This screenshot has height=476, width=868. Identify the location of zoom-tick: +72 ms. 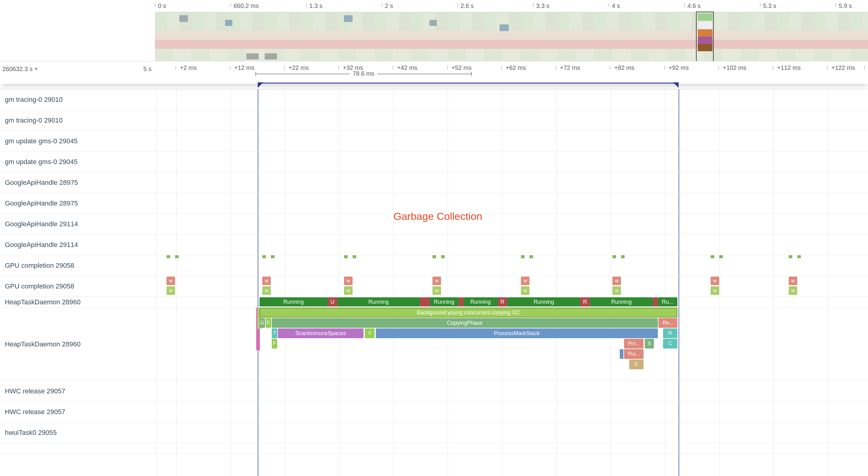
(568, 68).